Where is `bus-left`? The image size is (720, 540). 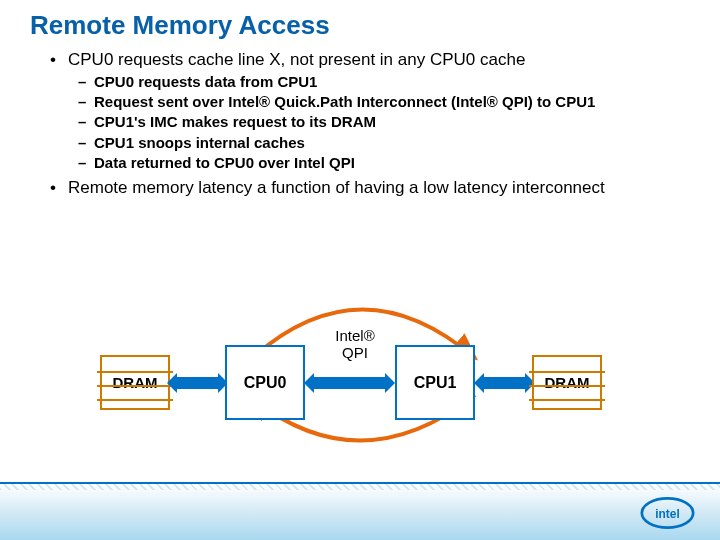
bus-left is located at coordinates (198, 383).